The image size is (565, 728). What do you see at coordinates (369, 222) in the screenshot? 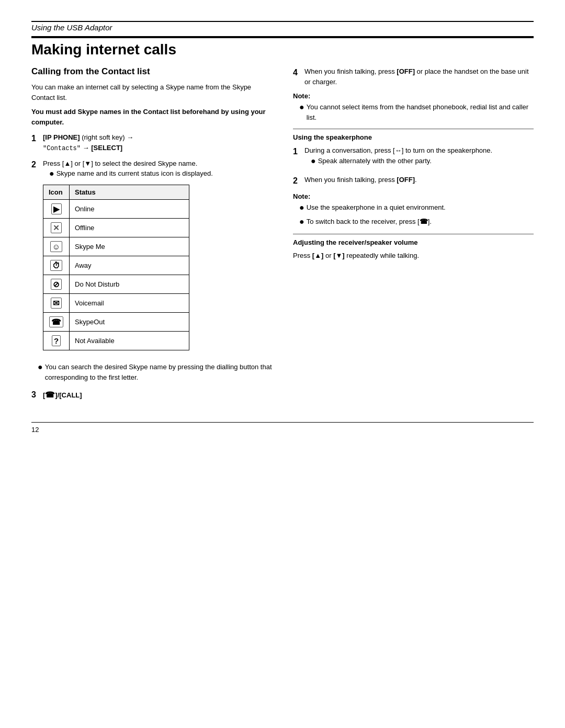
I see `note-2-bullet-2-text: To switch back to the receiver, press [☎…` at bounding box center [369, 222].